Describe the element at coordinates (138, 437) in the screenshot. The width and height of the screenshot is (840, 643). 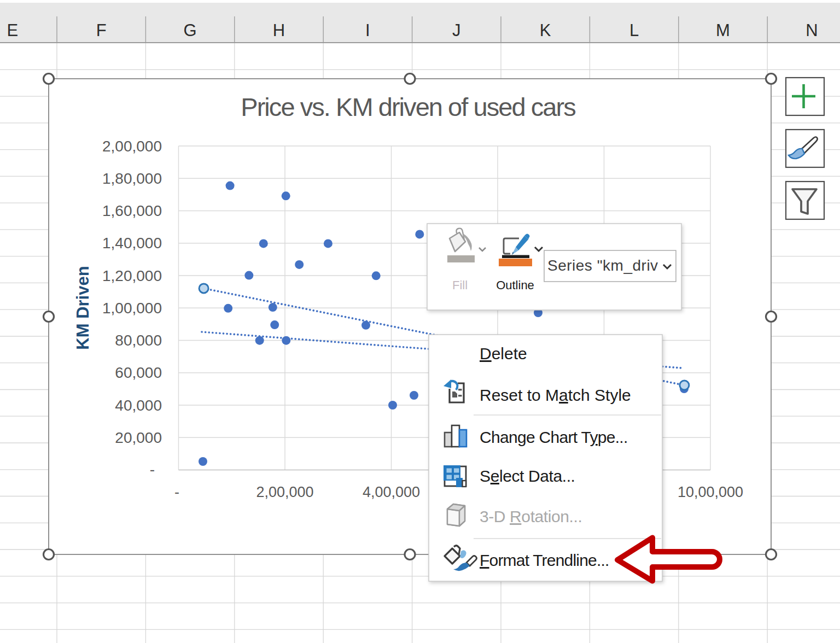
I see `svg-text: 20,000` at that location.